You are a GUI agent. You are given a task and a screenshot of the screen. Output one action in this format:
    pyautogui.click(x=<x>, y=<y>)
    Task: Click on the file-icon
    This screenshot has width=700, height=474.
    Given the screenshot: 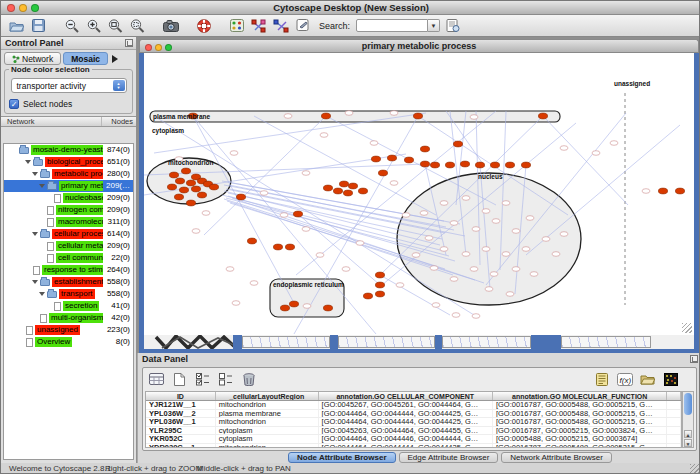 What is the action you would take?
    pyautogui.click(x=44, y=318)
    